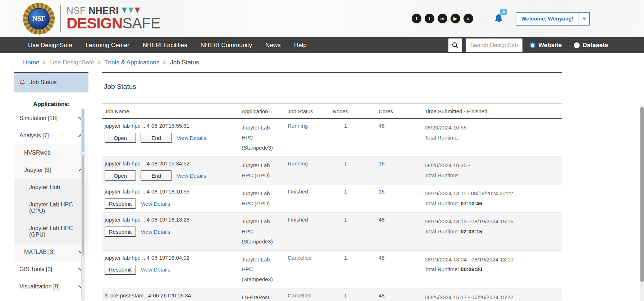  What do you see at coordinates (51, 136) in the screenshot?
I see `sidebar-item-analysis: Analysis [7]` at bounding box center [51, 136].